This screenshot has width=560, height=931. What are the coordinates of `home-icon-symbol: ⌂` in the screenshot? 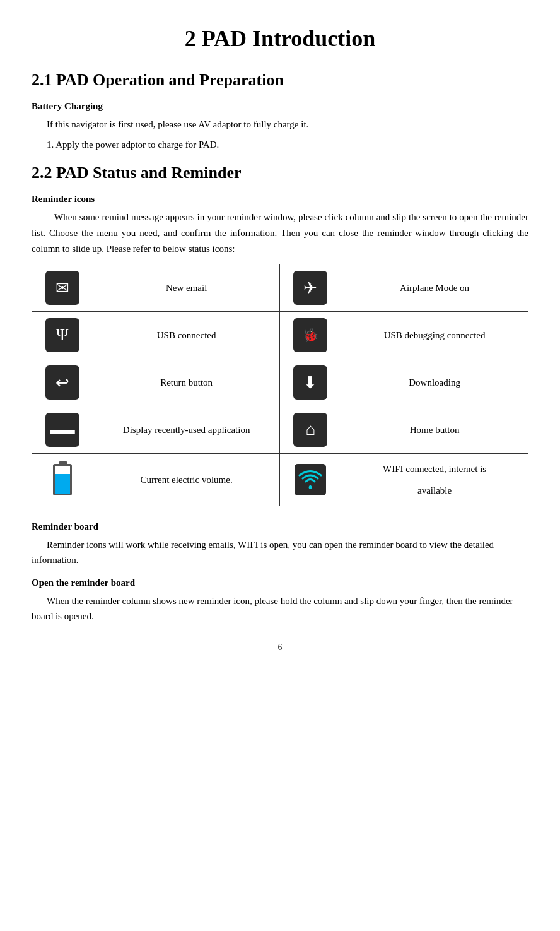 It's located at (311, 430).